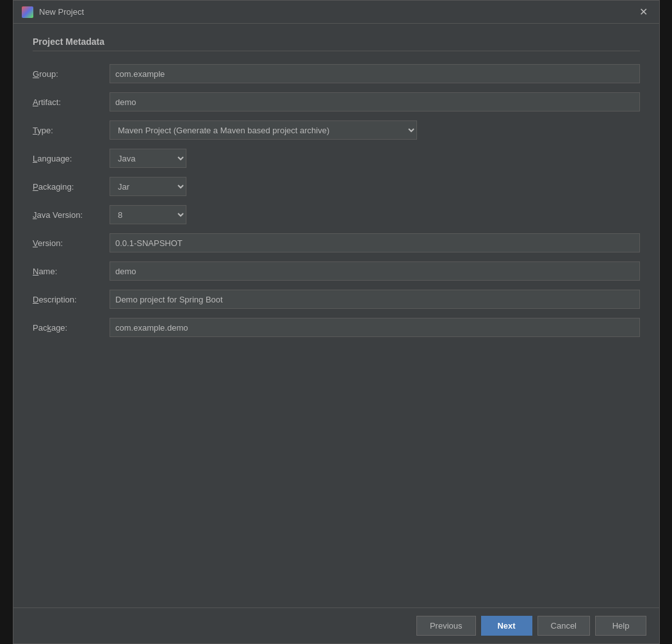  What do you see at coordinates (375, 327) in the screenshot?
I see `input-package` at bounding box center [375, 327].